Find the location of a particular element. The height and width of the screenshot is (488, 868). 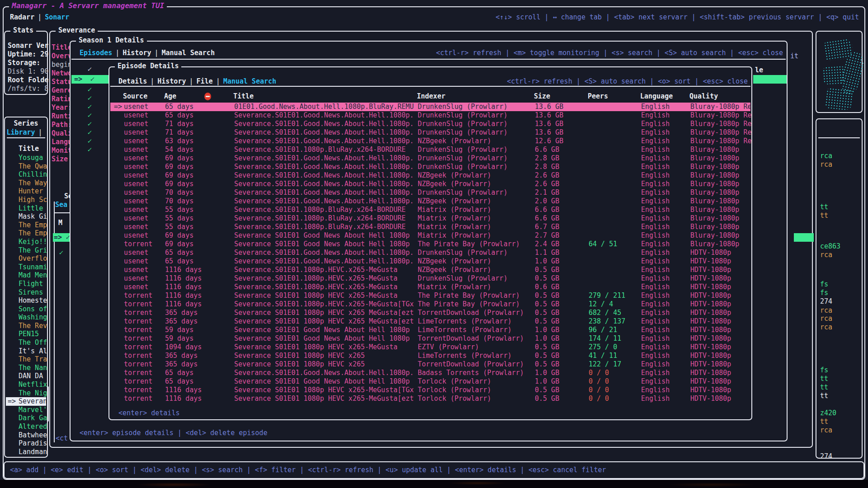

season-monitored-check: ✓ is located at coordinates (61, 253).